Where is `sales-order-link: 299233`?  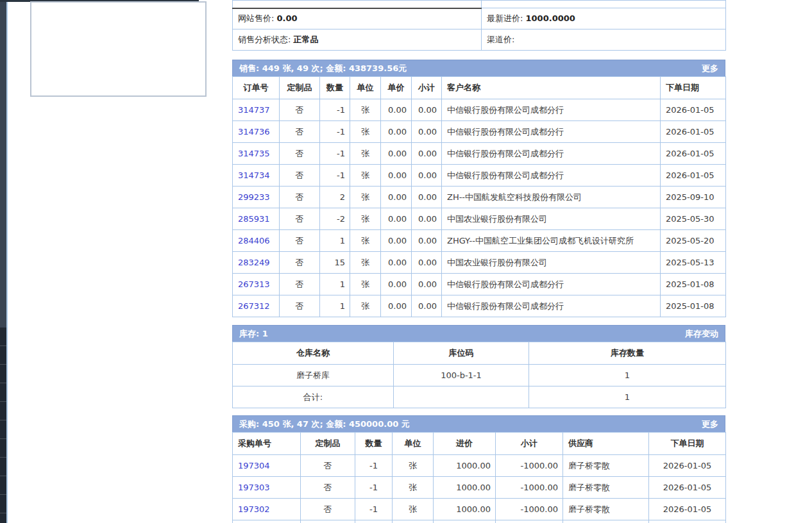
sales-order-link: 299233 is located at coordinates (254, 197).